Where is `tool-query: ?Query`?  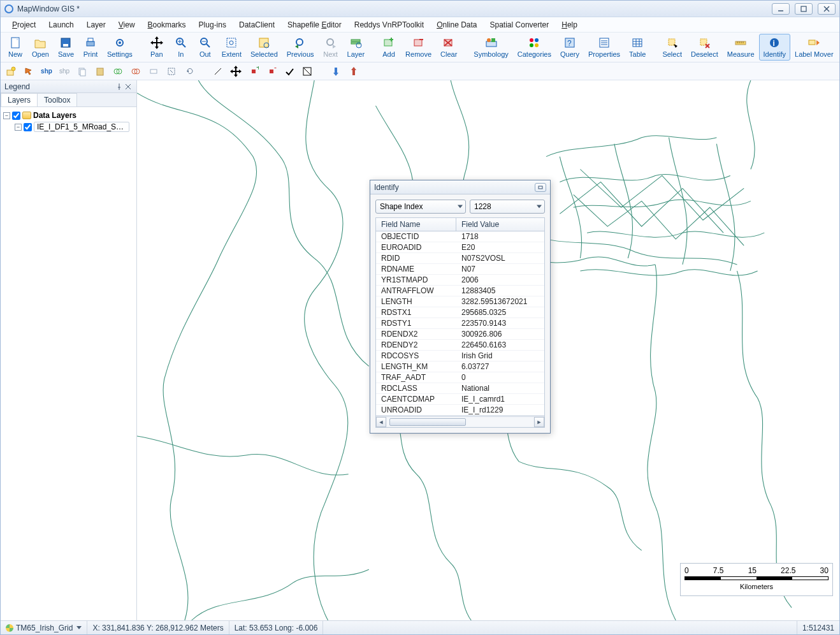 tool-query: ?Query is located at coordinates (570, 47).